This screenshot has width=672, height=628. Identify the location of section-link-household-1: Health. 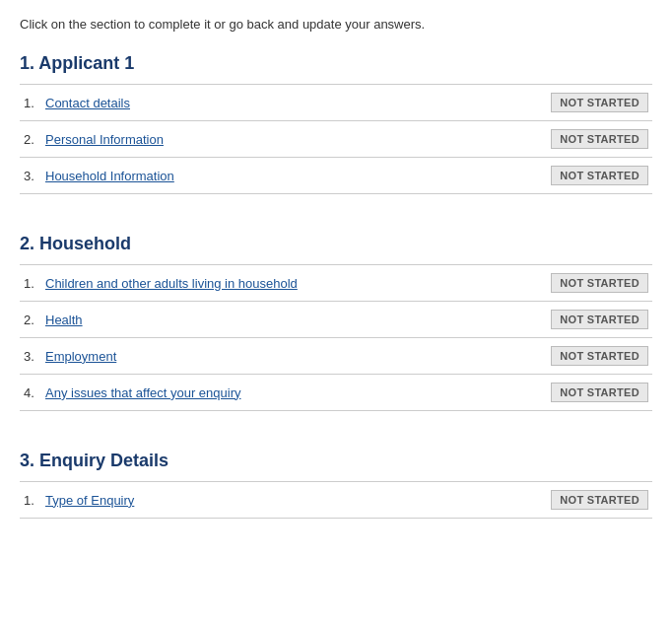
(64, 319).